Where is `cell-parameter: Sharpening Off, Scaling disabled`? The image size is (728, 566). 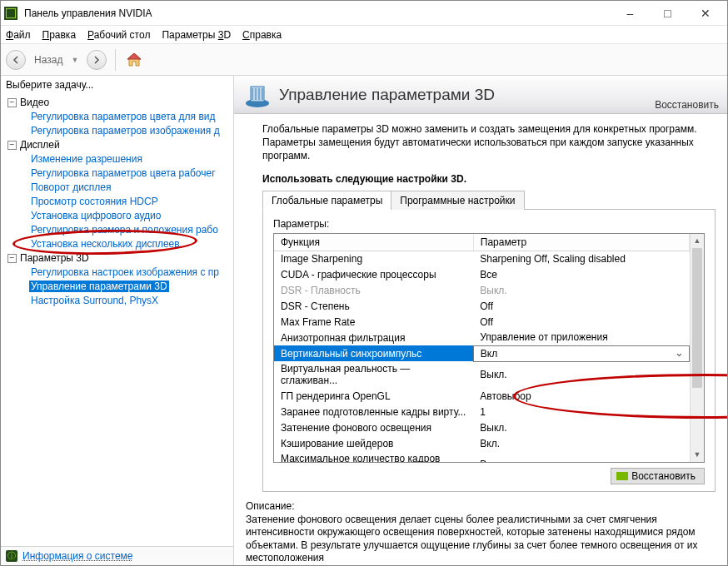 cell-parameter: Sharpening Off, Scaling disabled is located at coordinates (581, 258).